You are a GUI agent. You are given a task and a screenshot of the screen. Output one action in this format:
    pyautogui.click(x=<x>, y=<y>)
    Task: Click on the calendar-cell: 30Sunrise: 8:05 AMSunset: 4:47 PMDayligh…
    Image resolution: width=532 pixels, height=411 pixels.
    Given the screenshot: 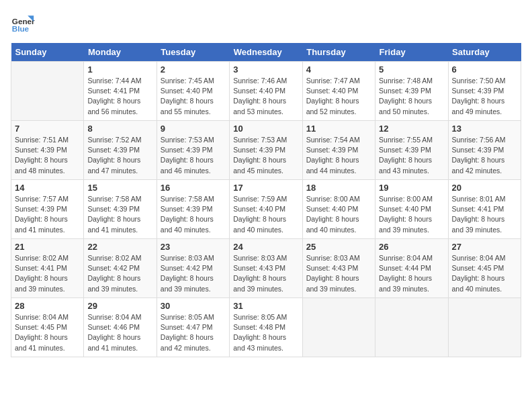 What is the action you would take?
    pyautogui.click(x=193, y=328)
    